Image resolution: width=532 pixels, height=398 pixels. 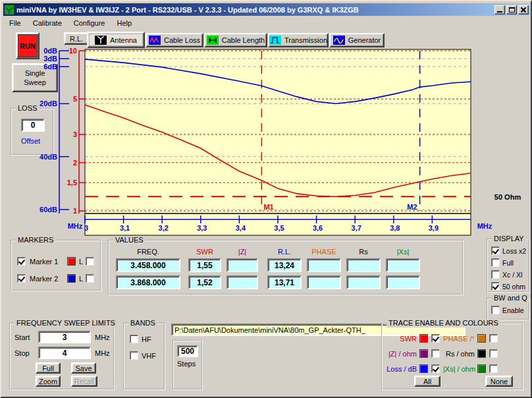 What do you see at coordinates (284, 252) in the screenshot?
I see `values-header-rl: R.L.` at bounding box center [284, 252].